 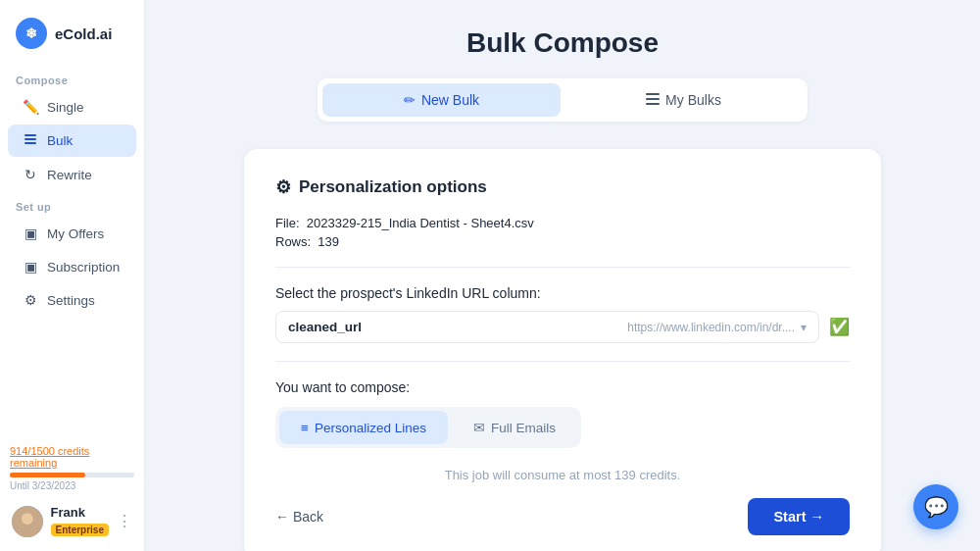 What do you see at coordinates (73, 267) in the screenshot?
I see `sidebar-item-subscription: ▣ Subscription` at bounding box center [73, 267].